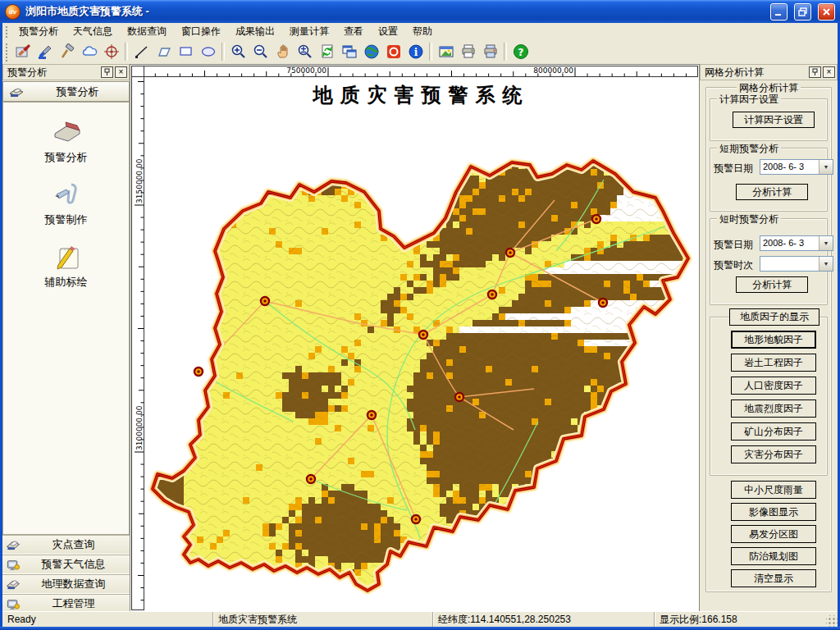 This screenshot has height=630, width=840. Describe the element at coordinates (749, 220) in the screenshot. I see `immediate-label: 短时预警分析` at that location.